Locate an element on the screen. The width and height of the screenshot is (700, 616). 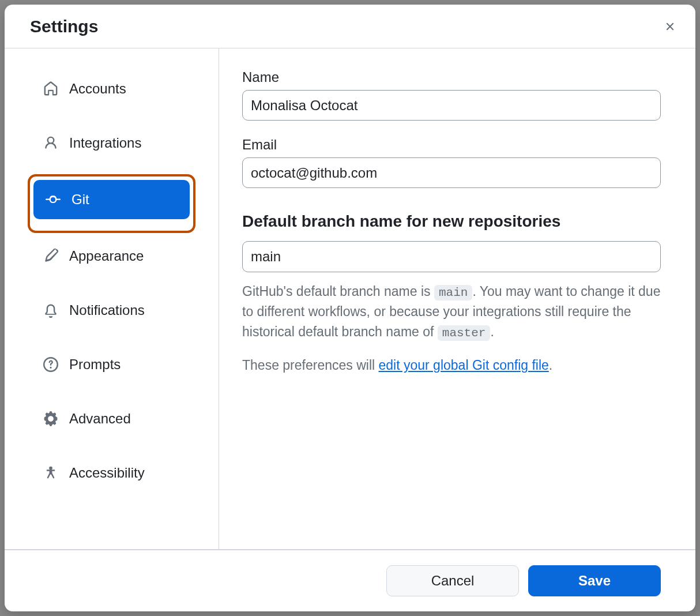
sidebar-item-prompts: Prompts is located at coordinates (112, 365).